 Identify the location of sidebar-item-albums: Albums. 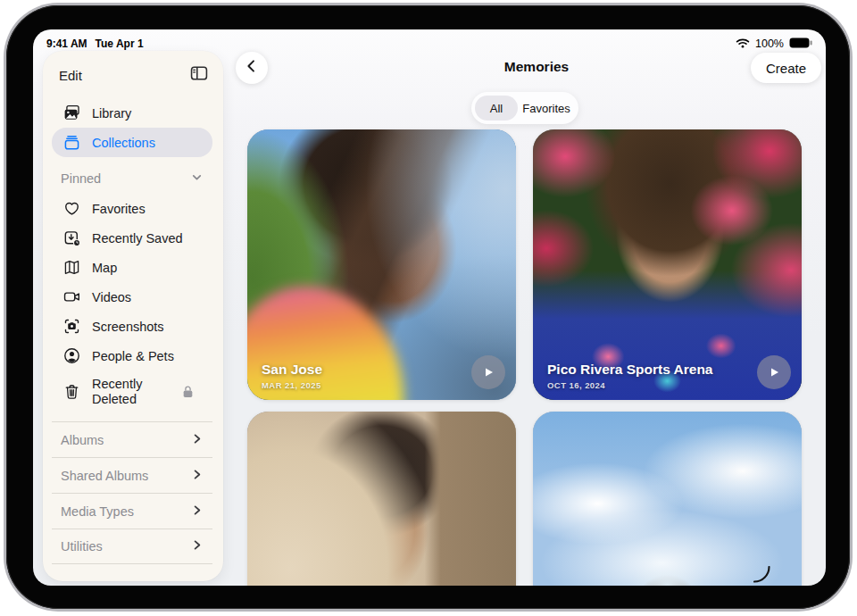
(132, 439).